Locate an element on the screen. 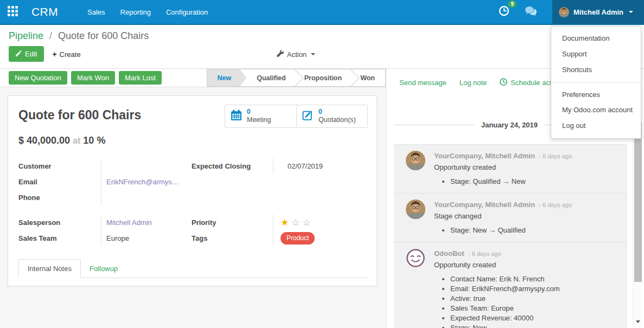 Image resolution: width=644 pixels, height=328 pixels. pencil-square-icon is located at coordinates (308, 116).